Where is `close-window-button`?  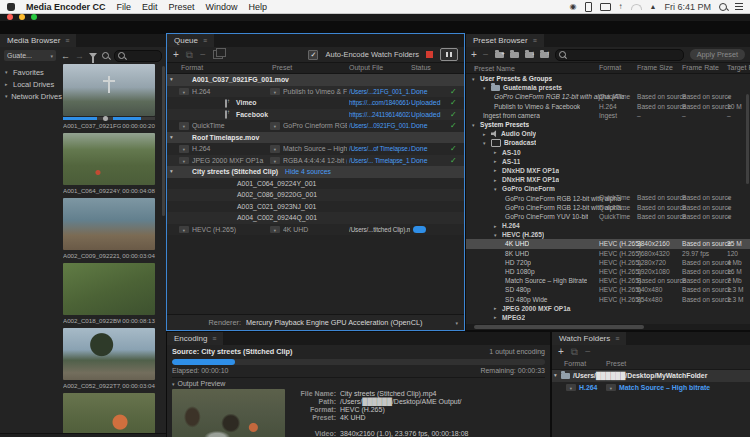
close-window-button is located at coordinates (10, 17).